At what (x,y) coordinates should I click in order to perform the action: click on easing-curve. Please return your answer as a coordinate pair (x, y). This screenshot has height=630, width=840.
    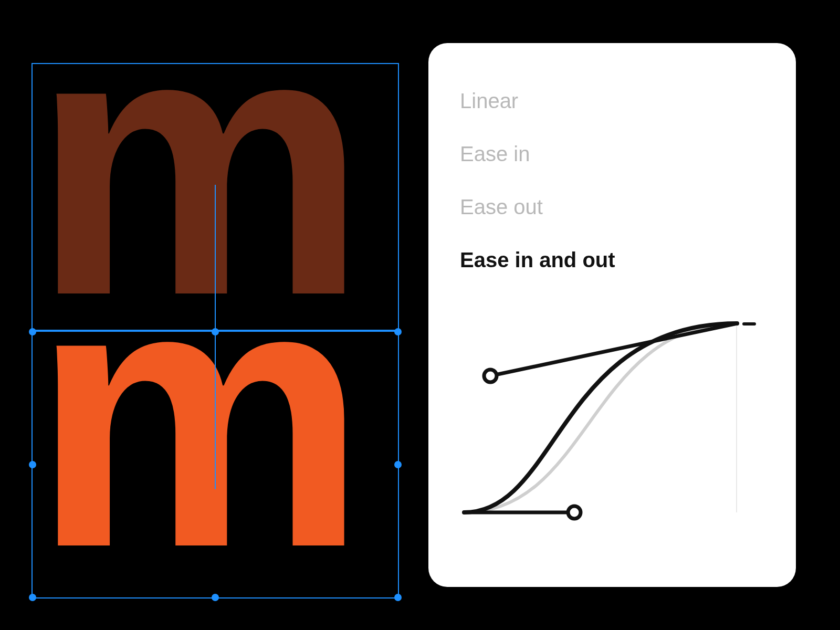
    Looking at the image, I should click on (611, 418).